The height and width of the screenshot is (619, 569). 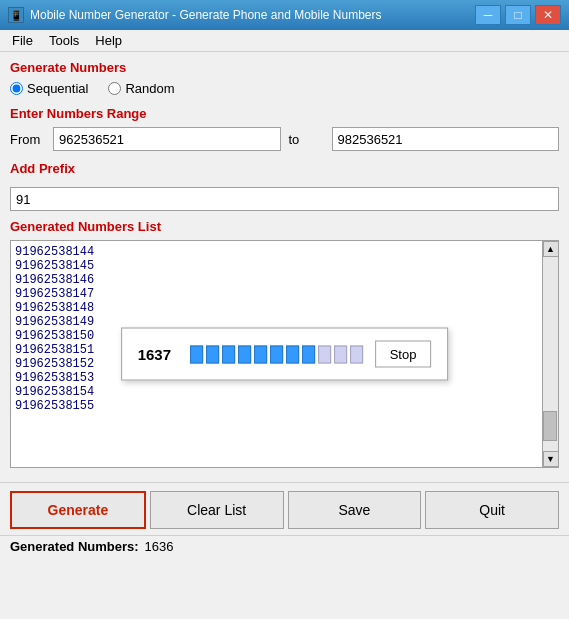 What do you see at coordinates (284, 68) in the screenshot?
I see `generate-numbers-title: Generate Numbers` at bounding box center [284, 68].